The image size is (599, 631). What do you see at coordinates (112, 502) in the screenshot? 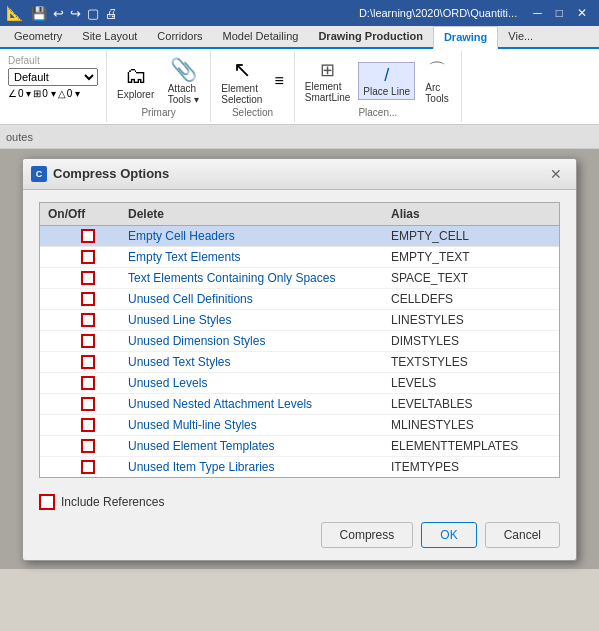
I see `include-ref-label: Include References` at bounding box center [112, 502].